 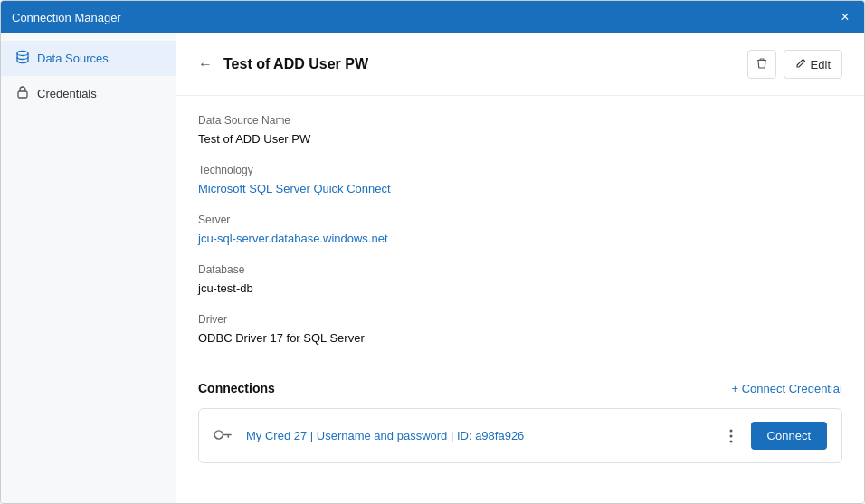 What do you see at coordinates (67, 94) in the screenshot?
I see `sidebar-item-label-credentials: Credentials` at bounding box center [67, 94].